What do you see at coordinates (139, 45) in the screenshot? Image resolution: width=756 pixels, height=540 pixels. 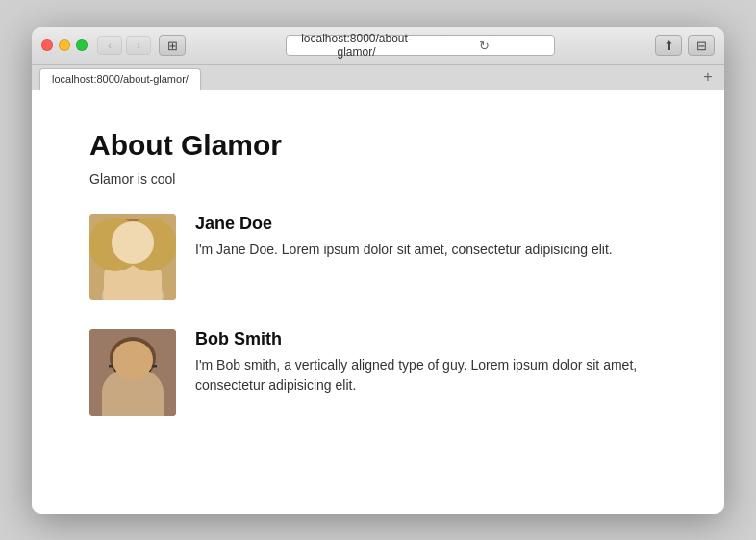 I see `forward-button: ›` at bounding box center [139, 45].